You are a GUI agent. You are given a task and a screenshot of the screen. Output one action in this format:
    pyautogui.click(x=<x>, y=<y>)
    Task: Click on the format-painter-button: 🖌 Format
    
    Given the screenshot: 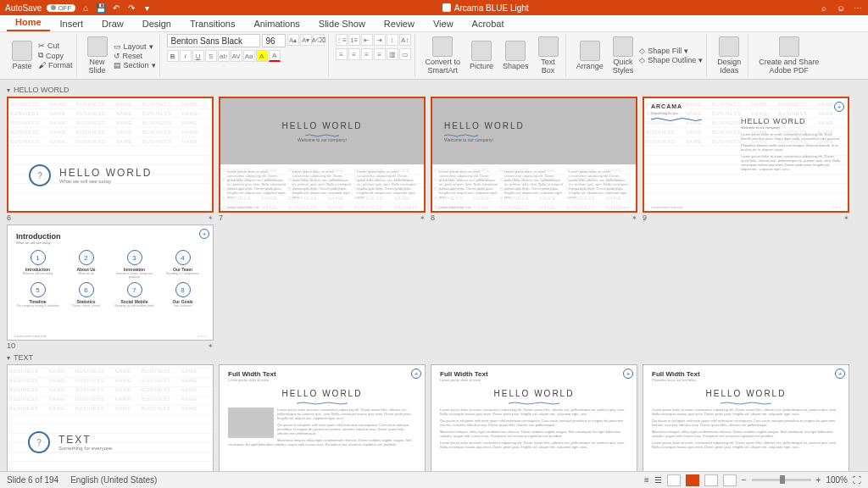 What is the action you would take?
    pyautogui.click(x=56, y=65)
    